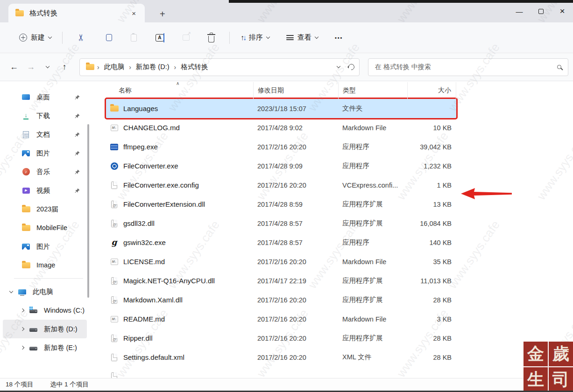 The width and height of the screenshot is (573, 392). Describe the element at coordinates (69, 385) in the screenshot. I see `selected-count: 选中 1 个项目` at that location.